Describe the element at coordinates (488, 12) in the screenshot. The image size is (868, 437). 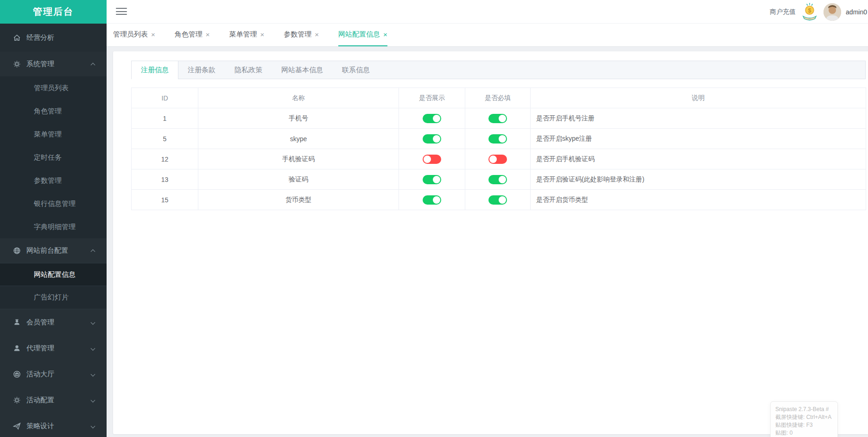
I see `topbar: 商户充值 $ admin0` at that location.